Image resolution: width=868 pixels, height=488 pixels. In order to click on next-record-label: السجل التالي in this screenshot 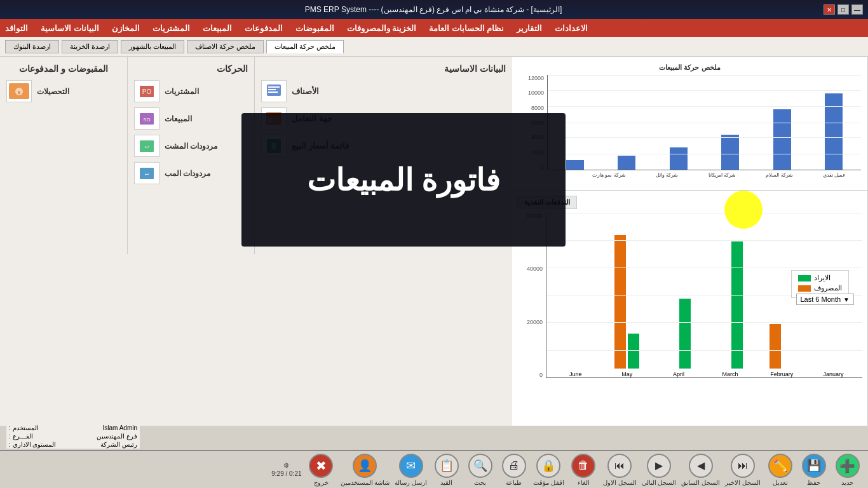, I will do `click(660, 483)`.